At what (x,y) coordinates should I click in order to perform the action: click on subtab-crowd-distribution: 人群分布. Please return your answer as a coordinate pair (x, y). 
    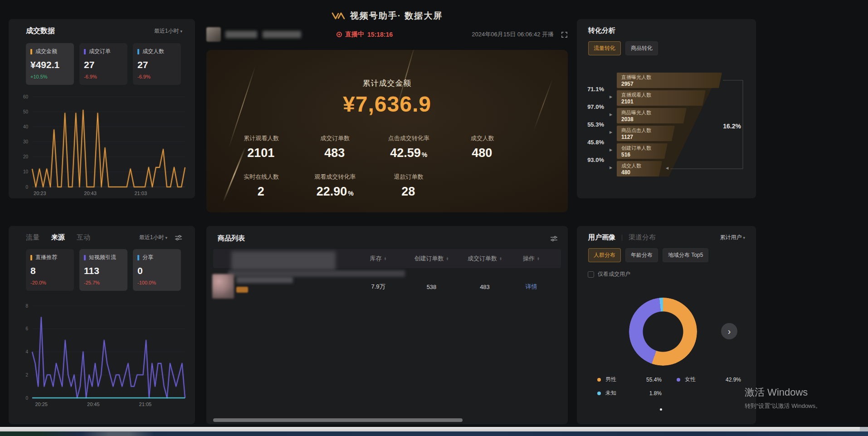
    Looking at the image, I should click on (605, 255).